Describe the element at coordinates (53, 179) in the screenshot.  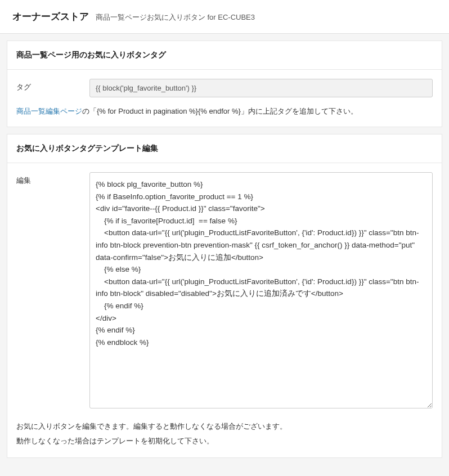
I see `edit-label: 編集` at that location.